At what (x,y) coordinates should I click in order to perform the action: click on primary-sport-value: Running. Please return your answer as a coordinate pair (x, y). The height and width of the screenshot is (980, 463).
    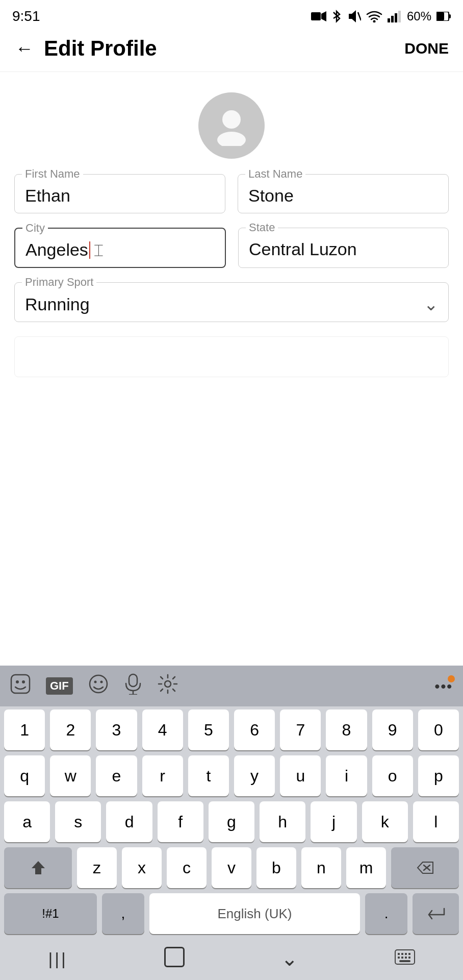
    Looking at the image, I should click on (57, 304).